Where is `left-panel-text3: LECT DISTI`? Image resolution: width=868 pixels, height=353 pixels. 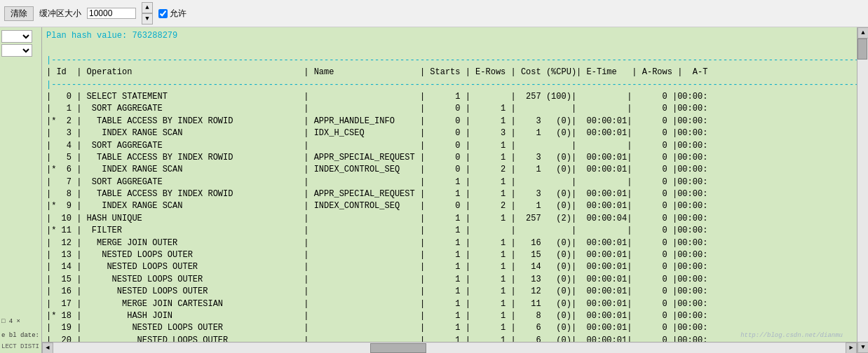 left-panel-text3: LECT DISTI is located at coordinates (20, 347).